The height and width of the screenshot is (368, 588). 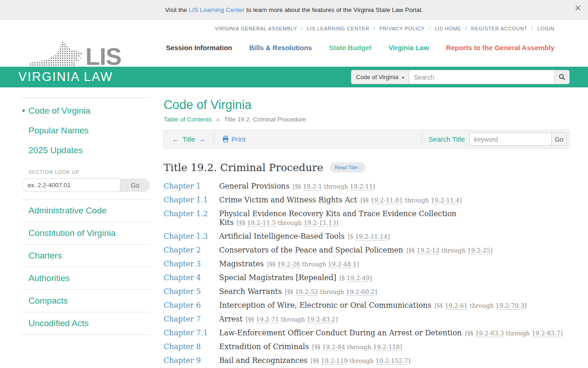 I want to click on sidebar-item-code-of-virginia: • Code of Virginia, so click(x=86, y=108).